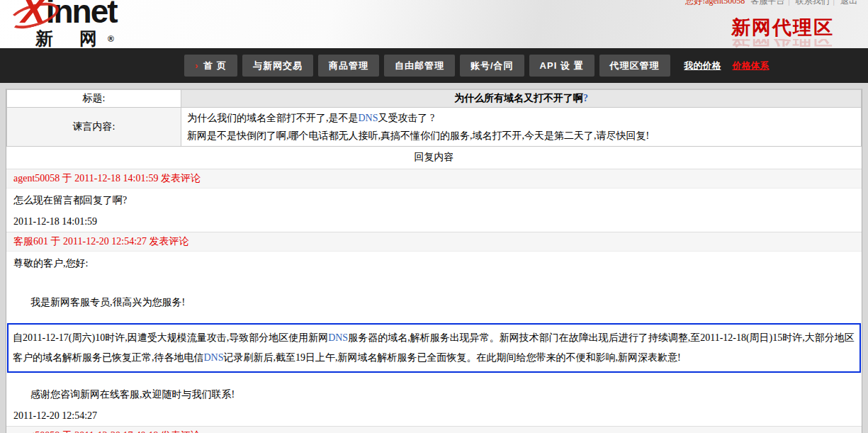 The image size is (868, 433). I want to click on spacer, so click(434, 282).